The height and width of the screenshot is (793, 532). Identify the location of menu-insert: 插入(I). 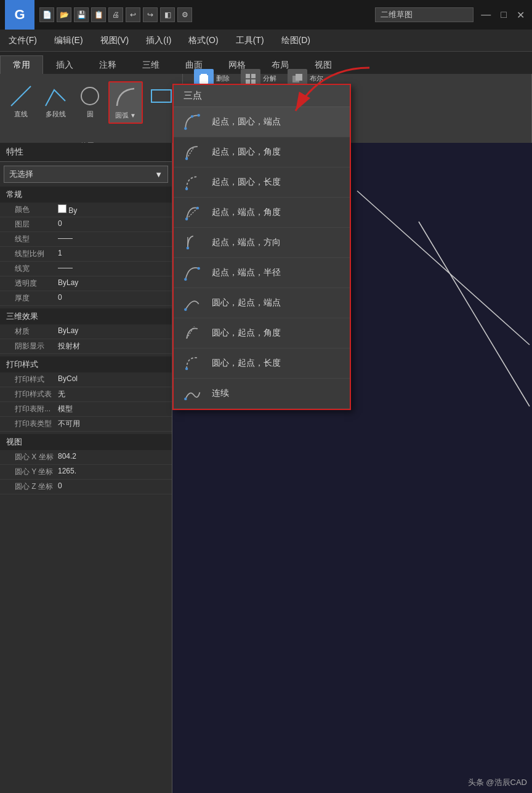
(159, 41).